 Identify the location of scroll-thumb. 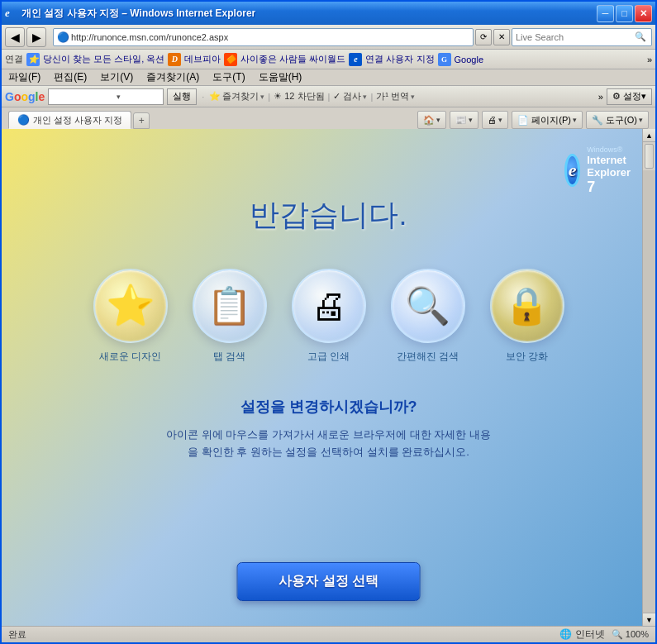
(650, 156).